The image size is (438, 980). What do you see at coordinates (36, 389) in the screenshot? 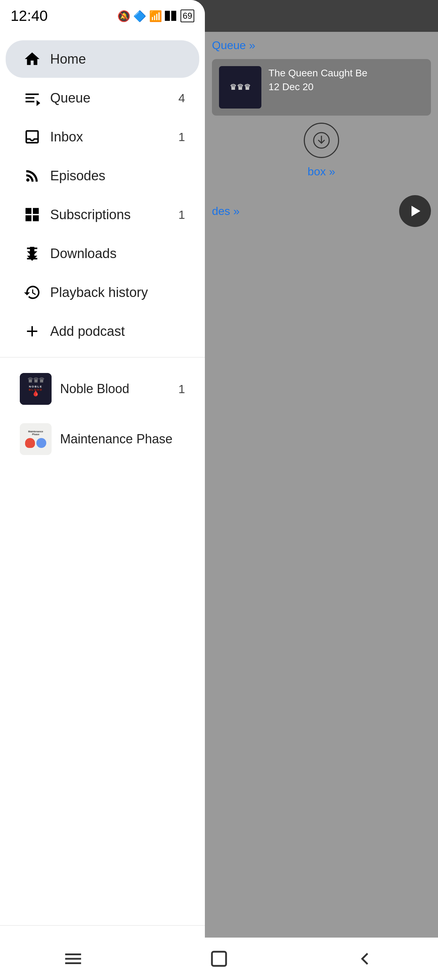
I see `noble-blood-thumbnail: ♛♛♛ NOBLE BLOOD 🩸` at bounding box center [36, 389].